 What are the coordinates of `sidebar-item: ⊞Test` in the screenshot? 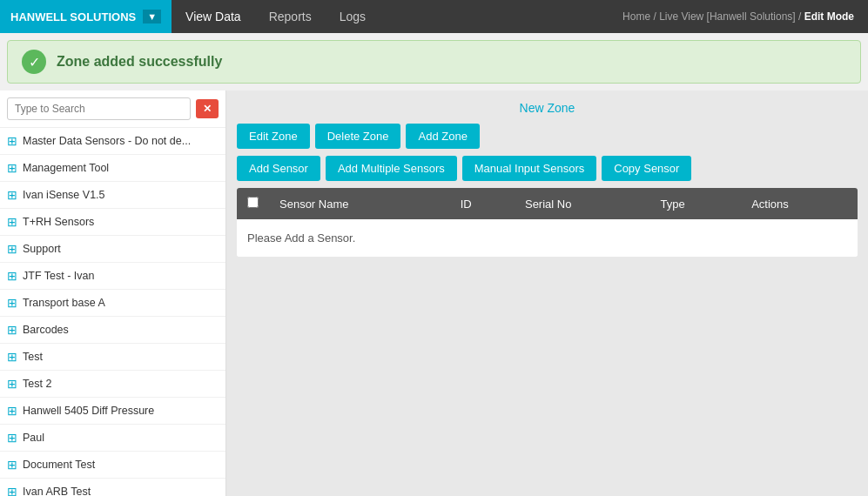 It's located at (113, 357).